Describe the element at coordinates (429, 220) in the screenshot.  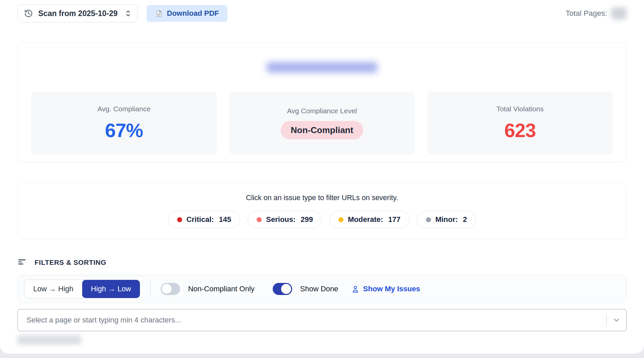
I see `minor-dot-icon` at that location.